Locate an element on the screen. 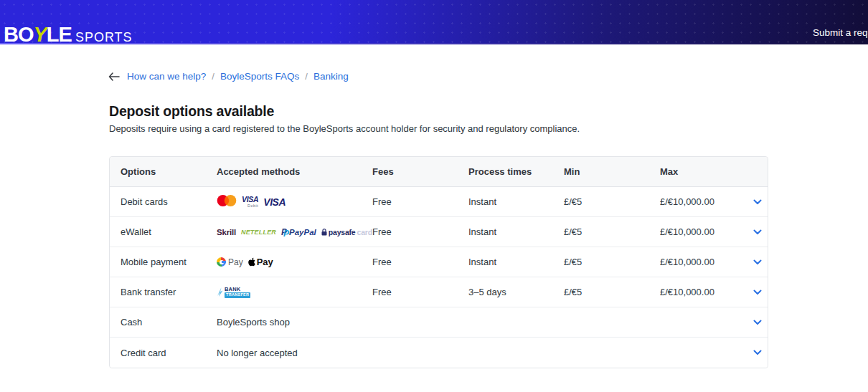 The image size is (868, 392). page-title: Deposit options available is located at coordinates (192, 112).